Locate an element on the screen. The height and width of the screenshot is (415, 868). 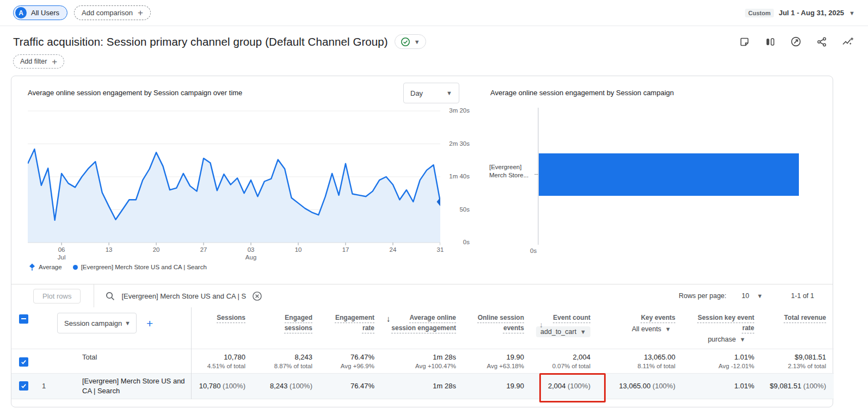
row-number: 1 is located at coordinates (44, 386).